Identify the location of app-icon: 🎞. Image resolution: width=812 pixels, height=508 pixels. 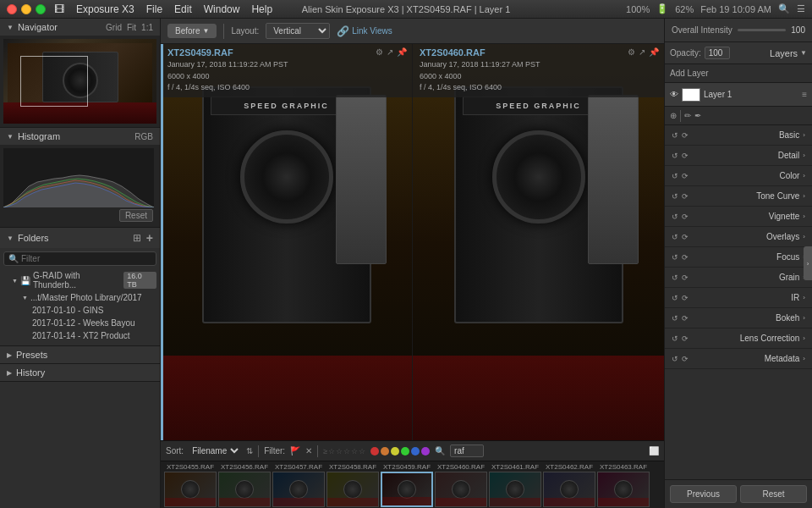
(59, 9).